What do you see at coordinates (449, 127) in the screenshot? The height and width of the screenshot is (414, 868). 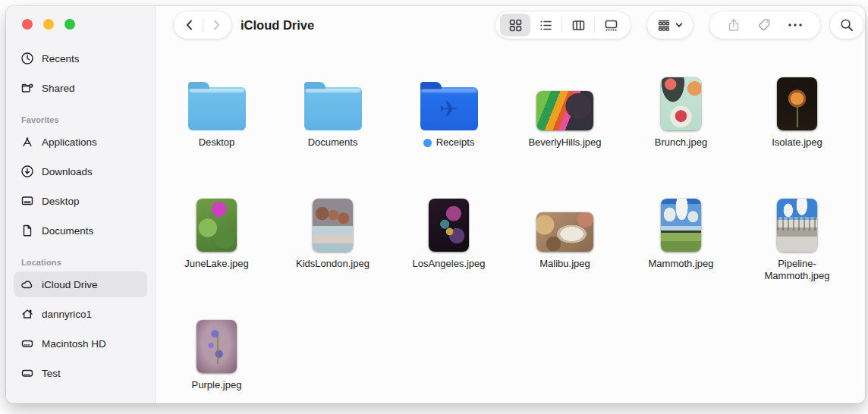 I see `file-item-receipts: ✈ Receipts` at bounding box center [449, 127].